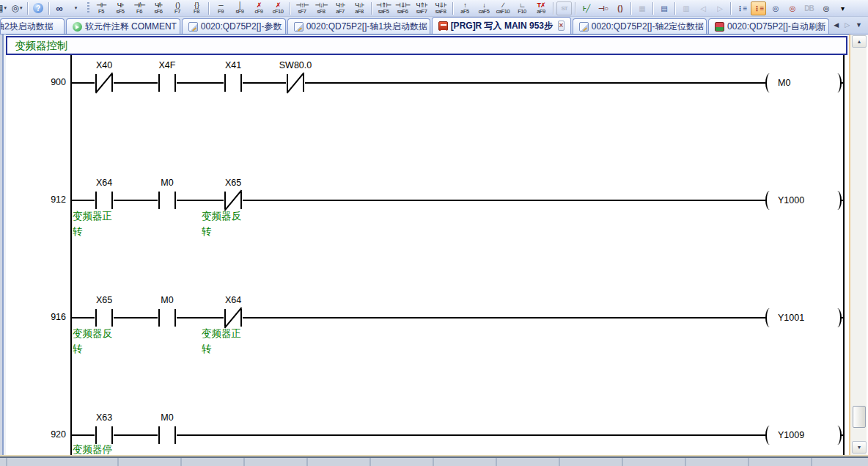 The image size is (868, 466). Describe the element at coordinates (120, 9) in the screenshot. I see `ladder-open-branch-button: Ч⊦sF5` at that location.